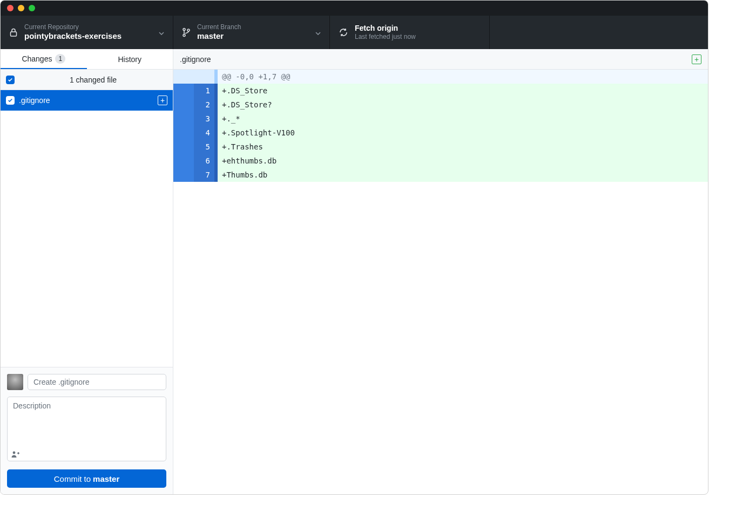 Image resolution: width=756 pixels, height=532 pixels. Describe the element at coordinates (204, 133) in the screenshot. I see `line-number: 4` at that location.